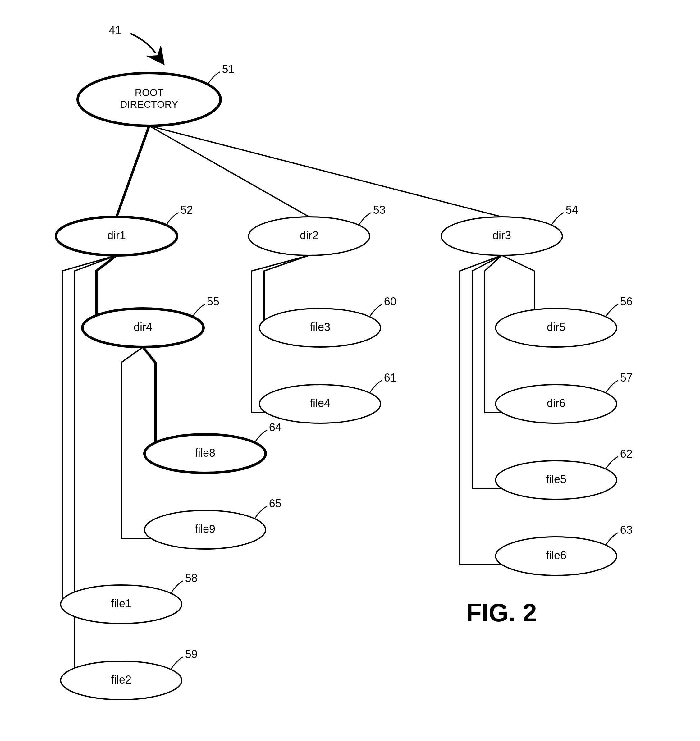 The height and width of the screenshot is (741, 700). What do you see at coordinates (379, 210) in the screenshot?
I see `ref-number-dir2: 53` at bounding box center [379, 210].